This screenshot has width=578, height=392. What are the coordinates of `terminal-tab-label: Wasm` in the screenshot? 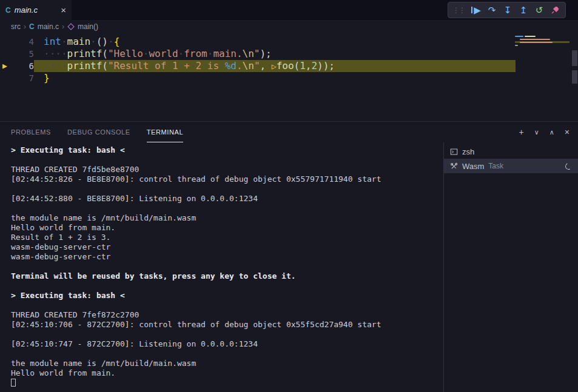 It's located at (473, 166).